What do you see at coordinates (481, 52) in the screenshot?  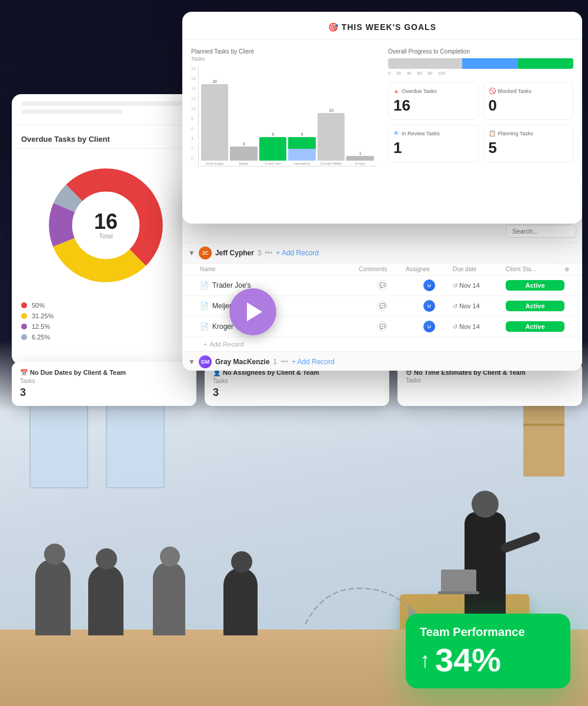 I see `progress-title: Overall Progress to Completion` at bounding box center [481, 52].